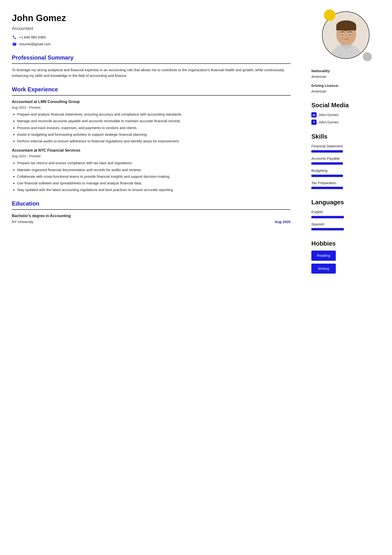 This screenshot has width=392, height=555. What do you see at coordinates (327, 183) in the screenshot?
I see `skill-label-tax: Tax Preparation` at bounding box center [327, 183].